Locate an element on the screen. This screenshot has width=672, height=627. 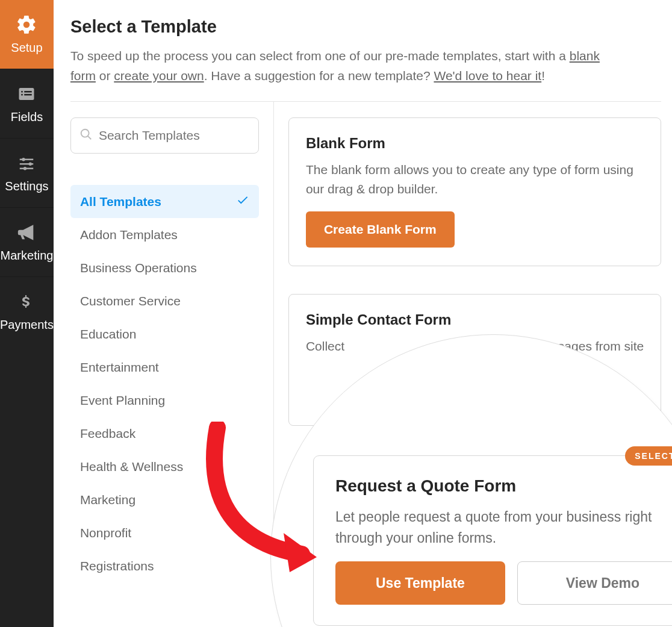
link-create-own: create your own is located at coordinates (159, 76).